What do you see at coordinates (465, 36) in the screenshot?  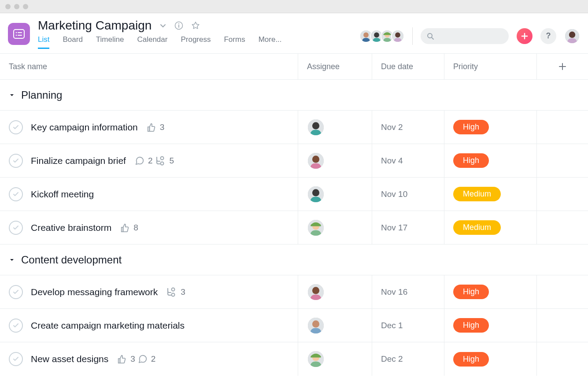 I see `search-input` at bounding box center [465, 36].